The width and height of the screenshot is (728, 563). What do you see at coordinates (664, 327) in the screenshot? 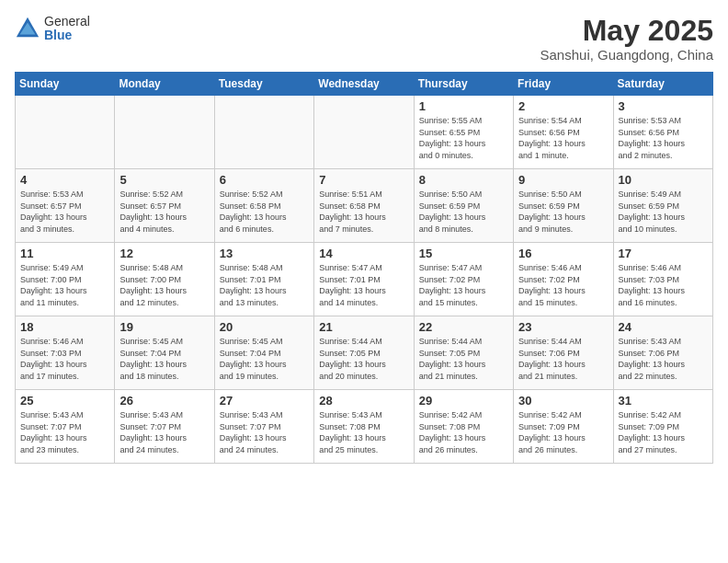
I see `day-number: 24` at bounding box center [664, 327].